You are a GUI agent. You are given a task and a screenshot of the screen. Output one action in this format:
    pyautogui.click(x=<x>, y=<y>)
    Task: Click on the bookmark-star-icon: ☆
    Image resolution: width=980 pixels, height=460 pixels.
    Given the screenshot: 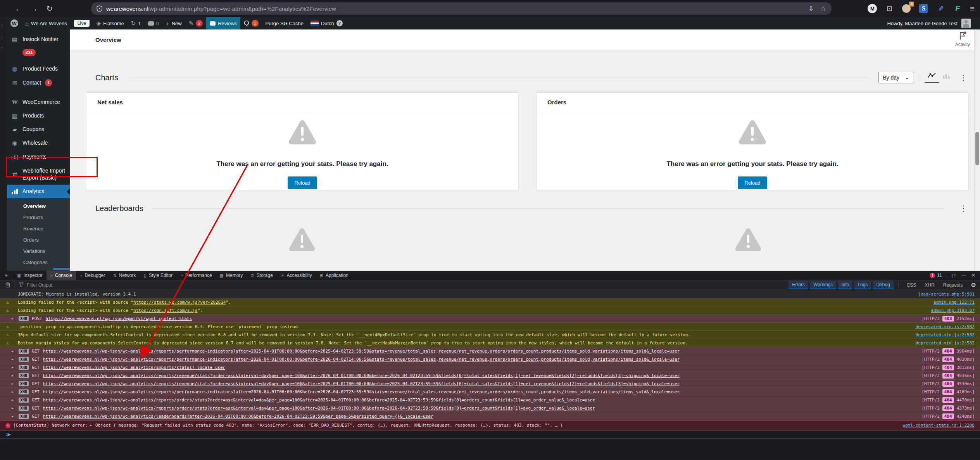 What is the action you would take?
    pyautogui.click(x=823, y=9)
    